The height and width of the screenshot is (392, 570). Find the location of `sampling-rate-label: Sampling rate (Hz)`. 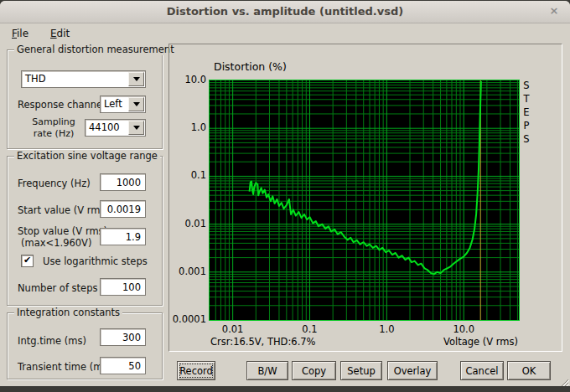

sampling-rate-label: Sampling rate (Hz) is located at coordinates (54, 128).